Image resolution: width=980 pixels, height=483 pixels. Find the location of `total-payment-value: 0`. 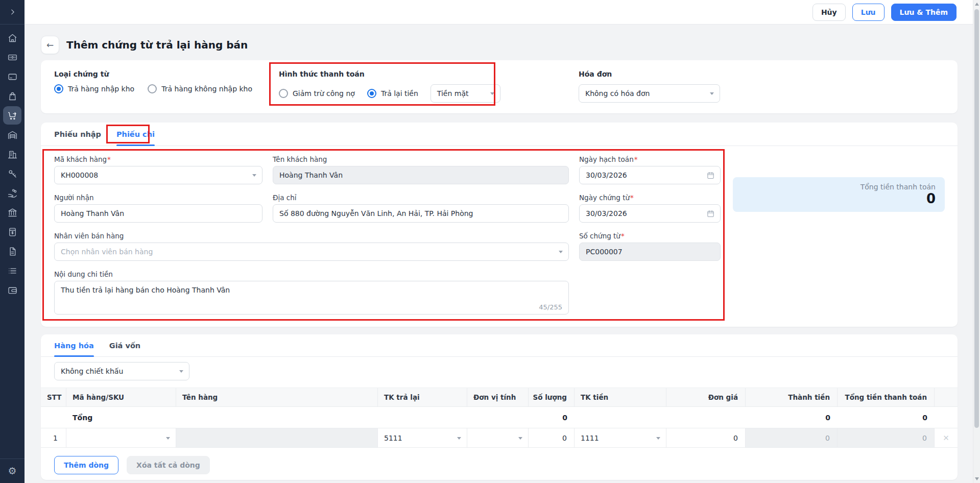

total-payment-value: 0 is located at coordinates (839, 199).